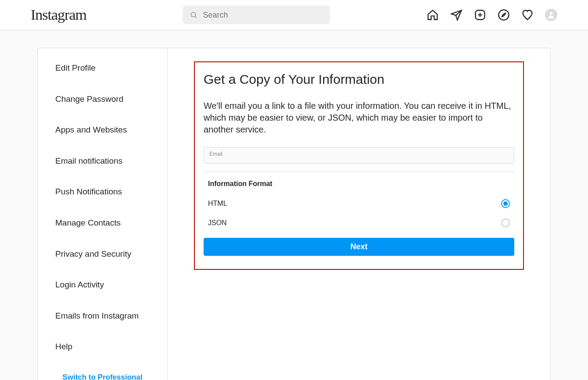 This screenshot has width=588, height=380. Describe the element at coordinates (194, 15) in the screenshot. I see `search-icon` at that location.